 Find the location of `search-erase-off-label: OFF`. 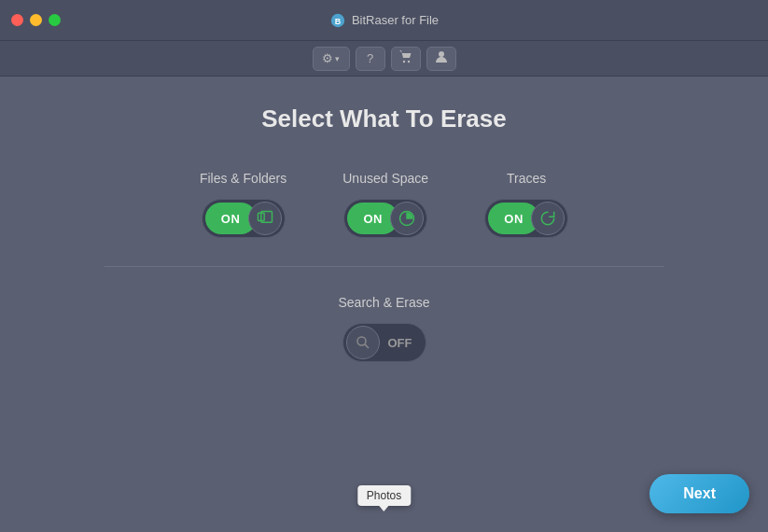

search-erase-off-label: OFF is located at coordinates (400, 343).